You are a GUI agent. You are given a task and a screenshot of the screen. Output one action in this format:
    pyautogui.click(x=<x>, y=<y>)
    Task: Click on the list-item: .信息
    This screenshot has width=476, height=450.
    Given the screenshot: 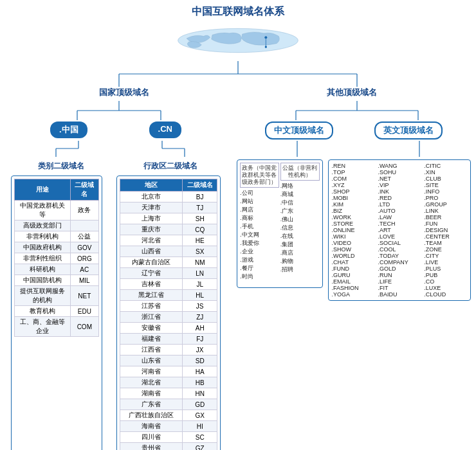 What is the action you would take?
    pyautogui.click(x=300, y=228)
    